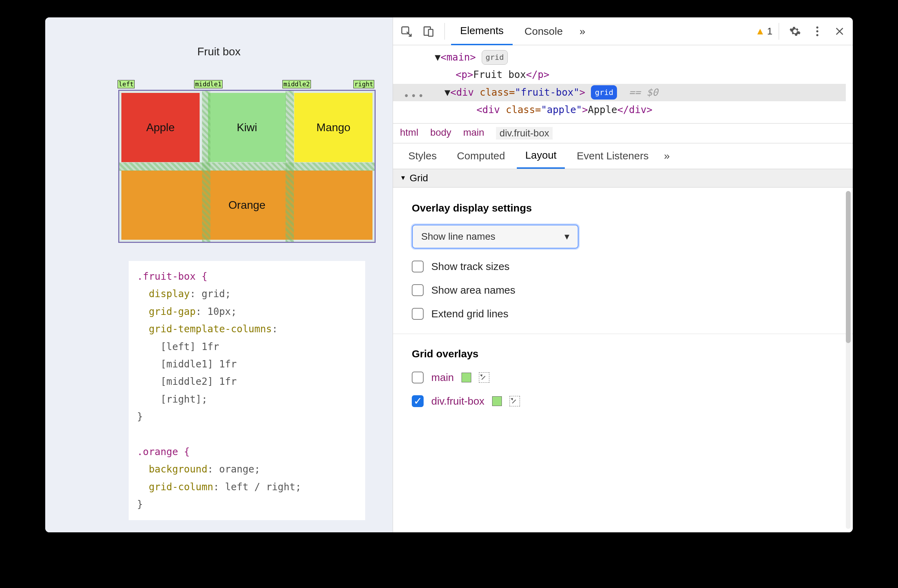 The image size is (898, 588). I want to click on disclosure-icon: ▼, so click(403, 178).